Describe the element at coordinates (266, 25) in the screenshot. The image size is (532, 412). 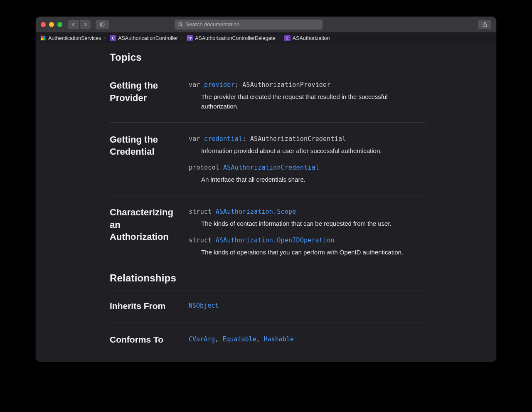
I see `titlebar` at that location.